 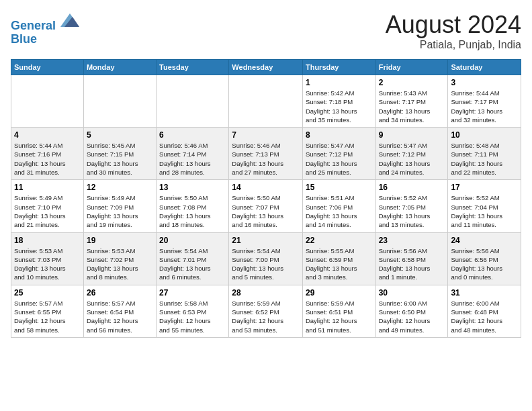 What do you see at coordinates (120, 211) in the screenshot?
I see `day-info: Sunrise: 5:49 AM Sunset: 7:09 PM Dayligh…` at bounding box center [120, 211].